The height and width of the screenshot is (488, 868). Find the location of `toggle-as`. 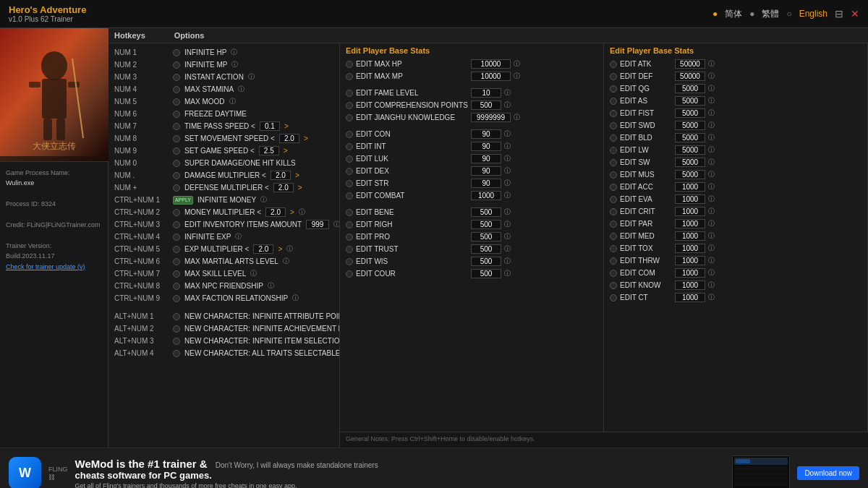

toggle-as is located at coordinates (613, 101).